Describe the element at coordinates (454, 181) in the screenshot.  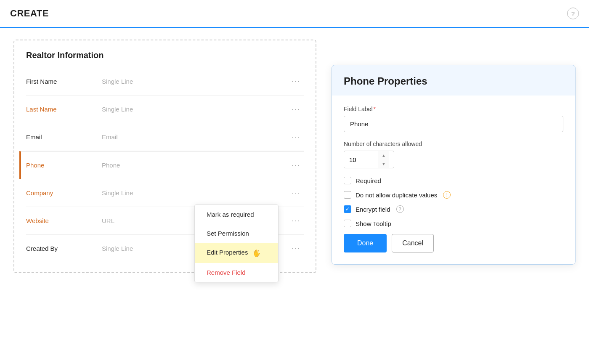
I see `checkbox-required: Required` at that location.